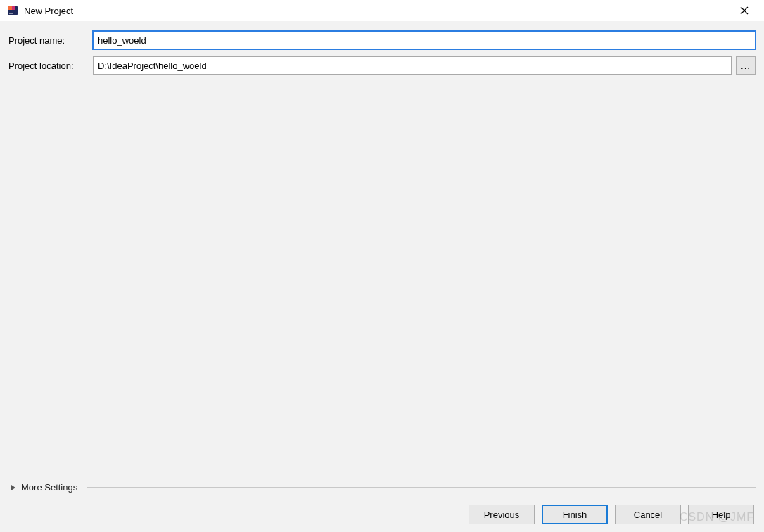  I want to click on finish-button: Finish, so click(575, 514).